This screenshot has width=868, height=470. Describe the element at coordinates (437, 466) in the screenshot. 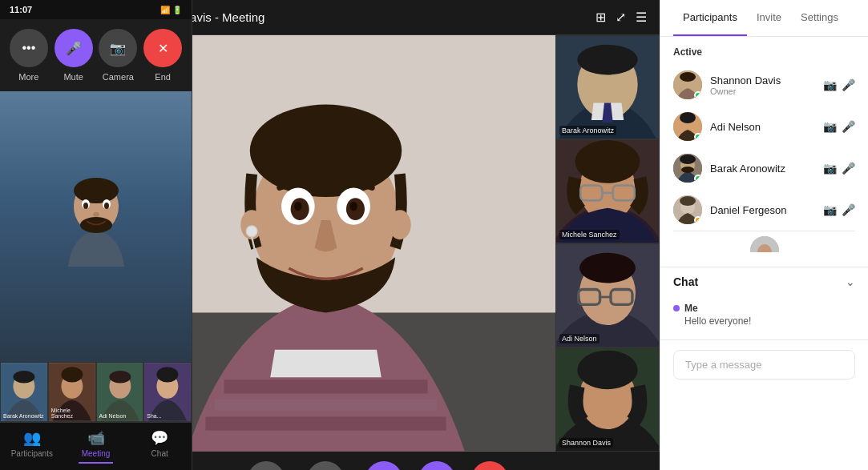

I see `camera-btn: 📷 Camera` at that location.